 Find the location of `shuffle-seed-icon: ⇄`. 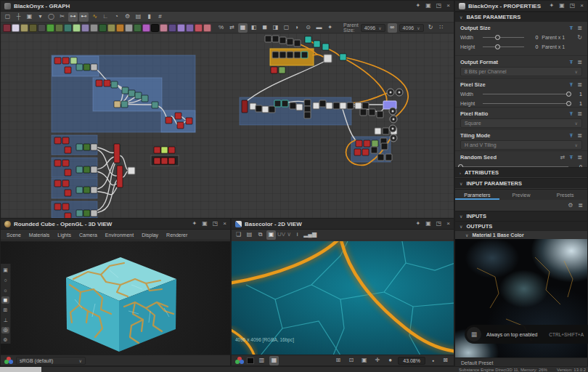

shuffle-seed-icon: ⇄ is located at coordinates (563, 158).